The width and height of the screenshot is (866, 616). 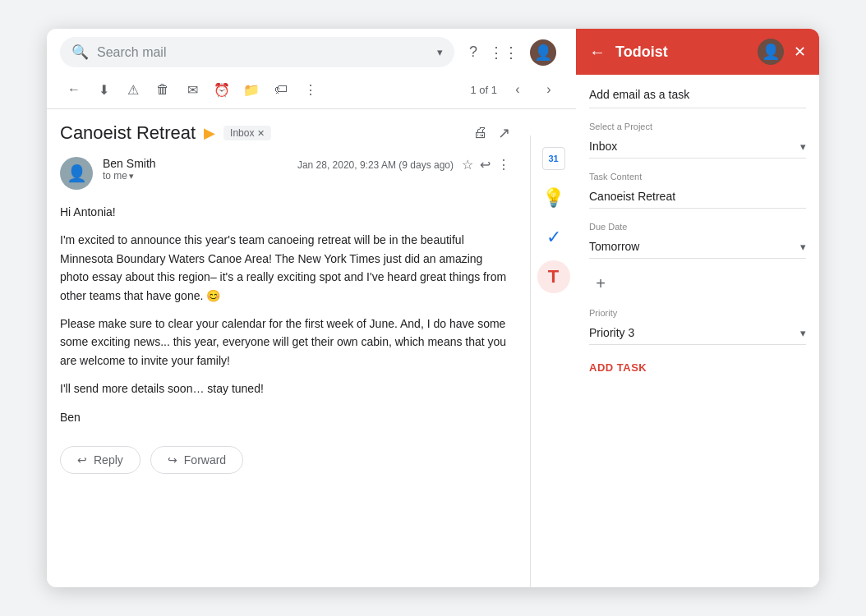 What do you see at coordinates (133, 90) in the screenshot?
I see `report-icon: ⚠` at bounding box center [133, 90].